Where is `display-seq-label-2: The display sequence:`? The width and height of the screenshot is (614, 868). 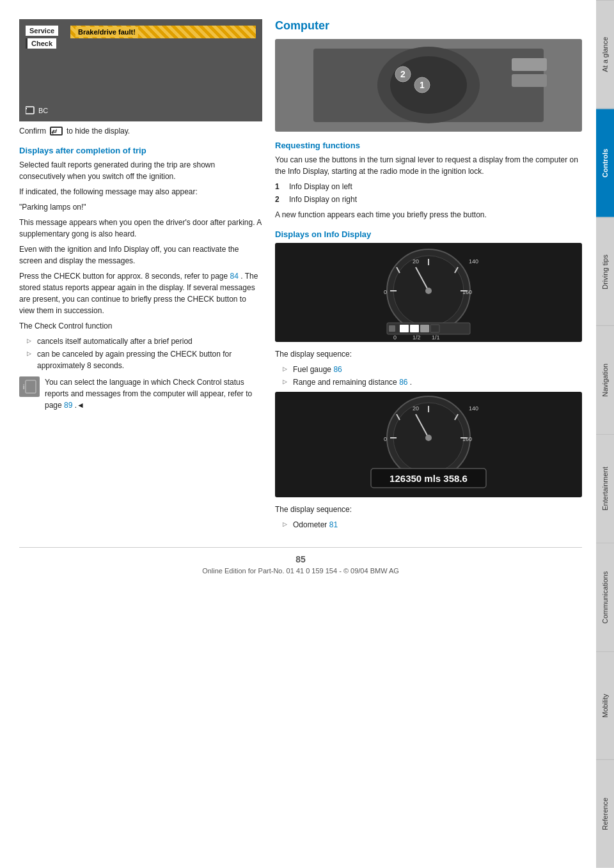 display-seq-label-2: The display sequence: is located at coordinates (429, 509).